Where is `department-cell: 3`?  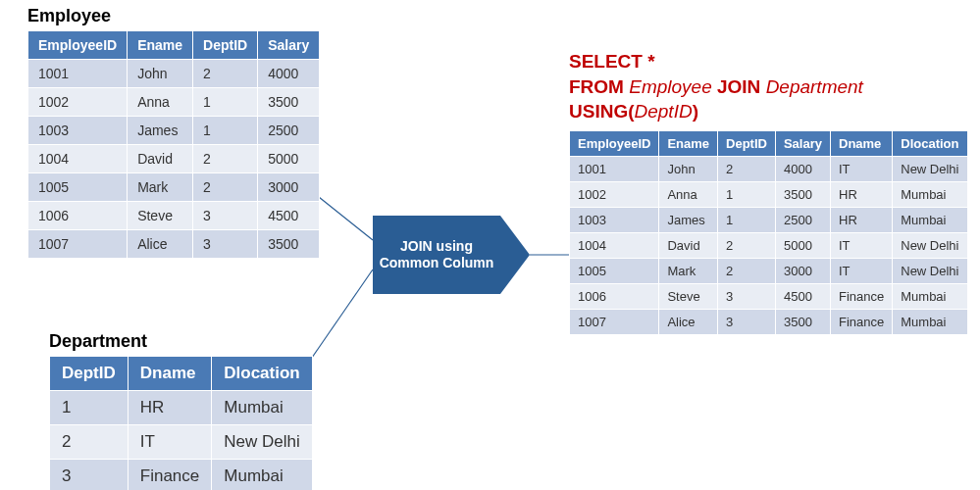 department-cell: 3 is located at coordinates (89, 475).